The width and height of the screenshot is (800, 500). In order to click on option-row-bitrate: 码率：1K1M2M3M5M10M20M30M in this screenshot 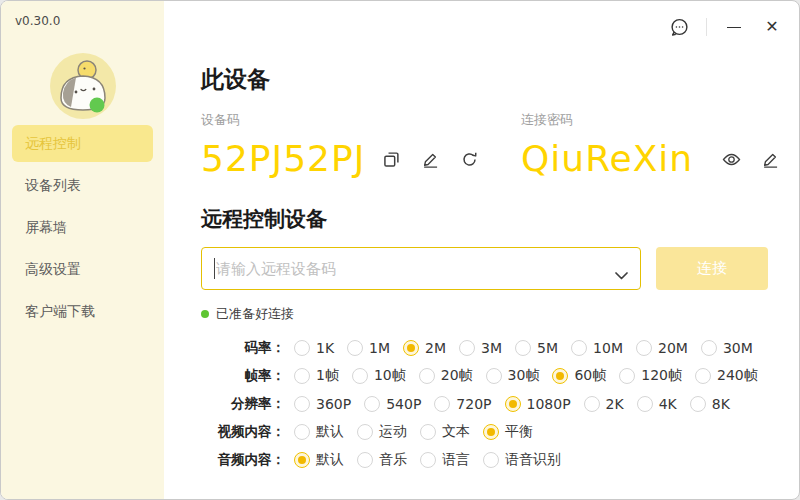, I will do `click(490, 348)`.